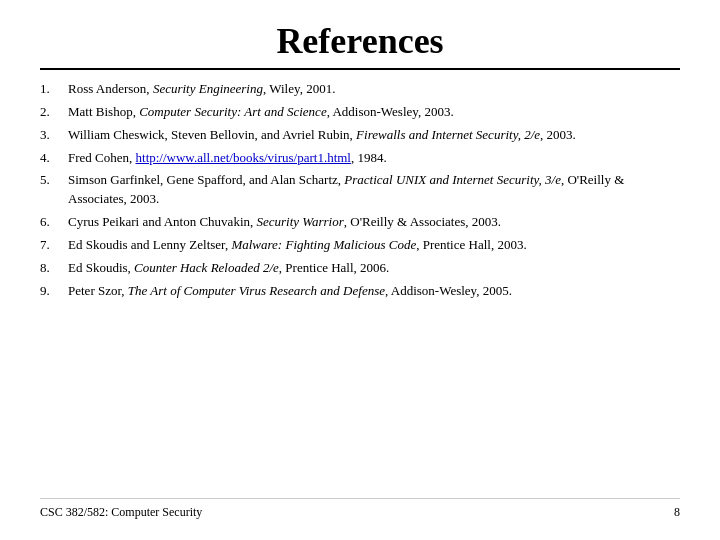  I want to click on ref-number: 4., so click(54, 158).